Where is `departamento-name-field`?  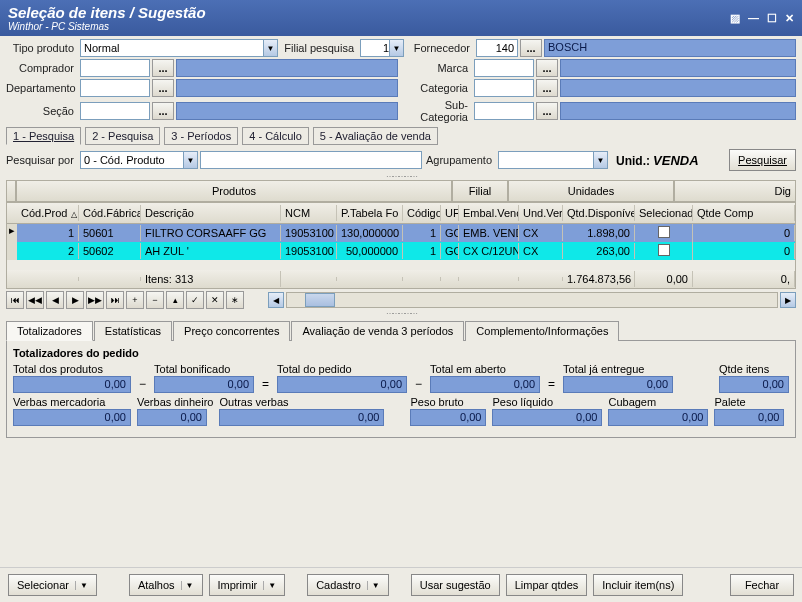 departamento-name-field is located at coordinates (287, 88).